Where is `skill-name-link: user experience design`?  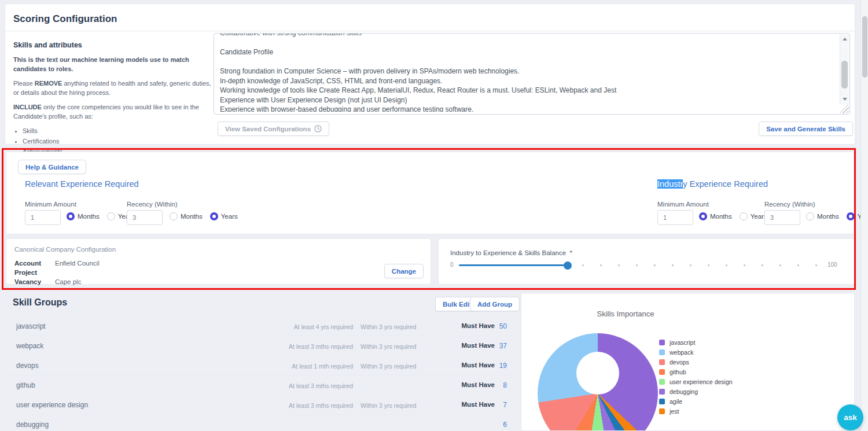 skill-name-link: user experience design is located at coordinates (52, 405).